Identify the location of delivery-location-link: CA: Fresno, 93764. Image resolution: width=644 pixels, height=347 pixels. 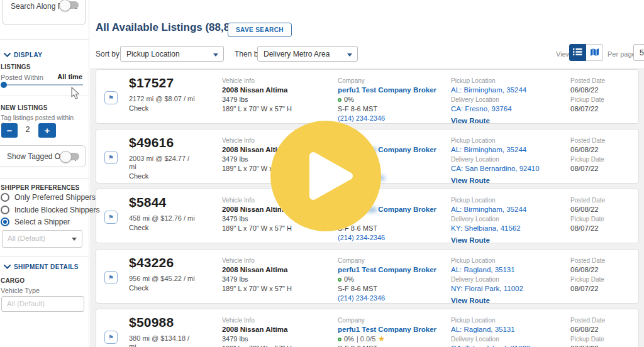
(489, 109).